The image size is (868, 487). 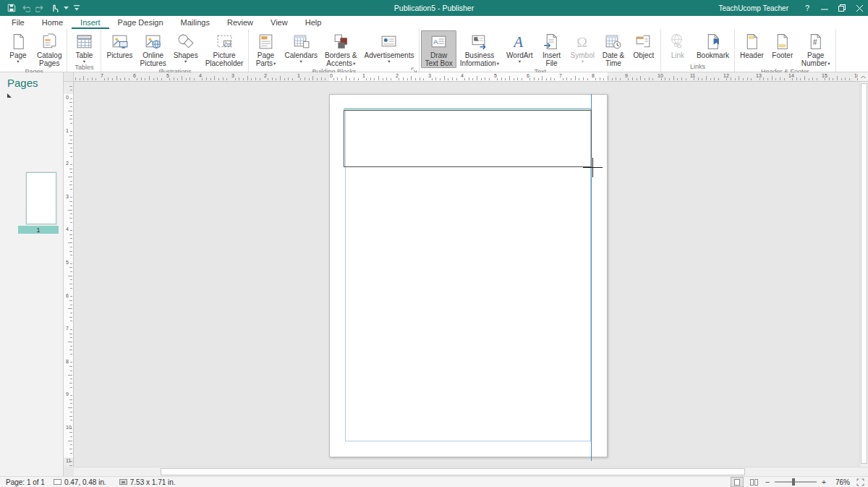 What do you see at coordinates (864, 274) in the screenshot?
I see `vertical-scrollbar-thumb` at bounding box center [864, 274].